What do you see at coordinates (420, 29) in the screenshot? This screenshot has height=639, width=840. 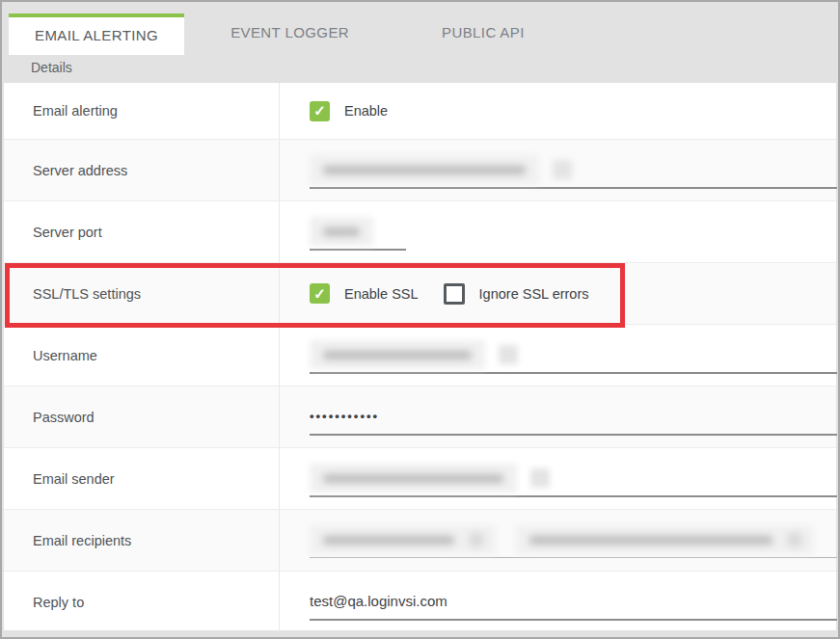 I see `tab-bar: EMAIL ALERTING EVENT LOGGER PUBLIC API` at bounding box center [420, 29].